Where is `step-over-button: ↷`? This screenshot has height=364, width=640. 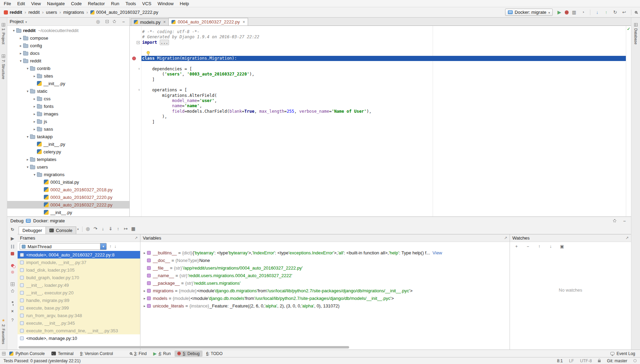
step-over-button: ↷ is located at coordinates (95, 229).